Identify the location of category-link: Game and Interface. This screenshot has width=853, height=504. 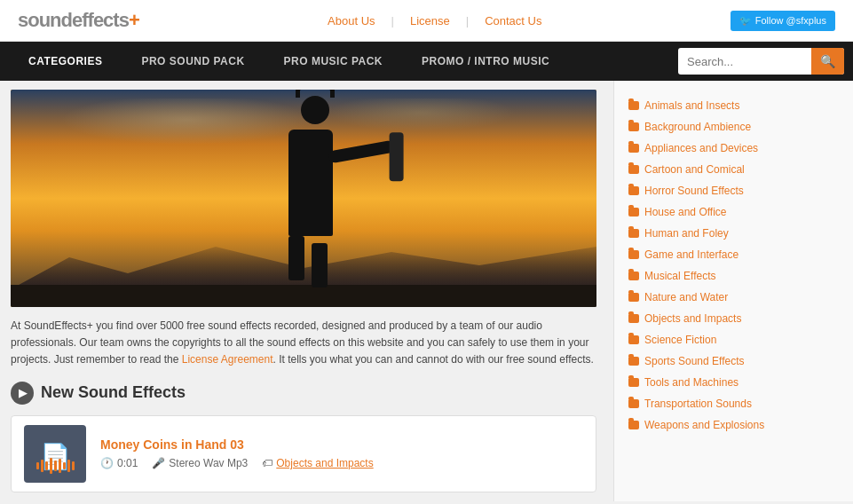
(691, 255).